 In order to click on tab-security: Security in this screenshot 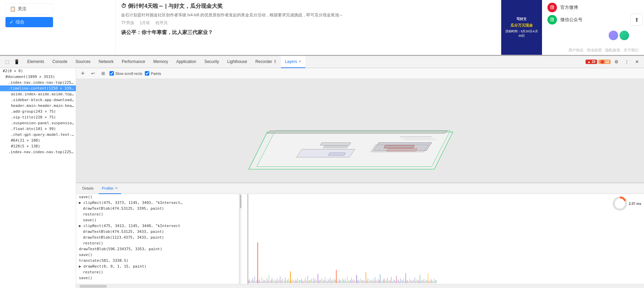, I will do `click(211, 62)`.